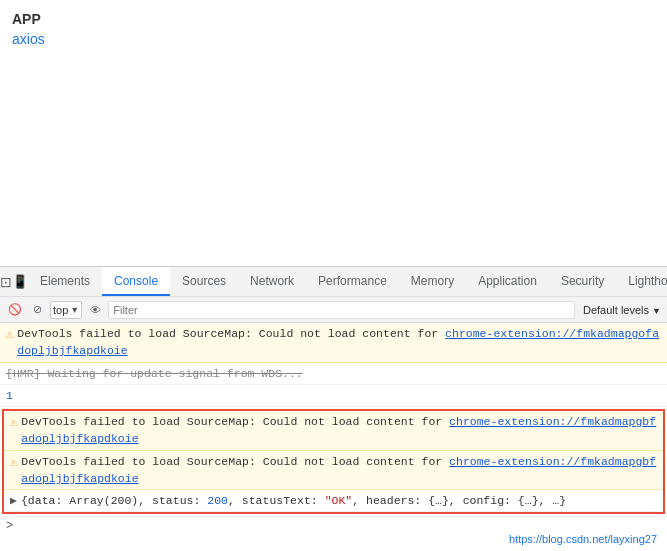 This screenshot has height=551, width=667. I want to click on tab-memory: Memory, so click(432, 282).